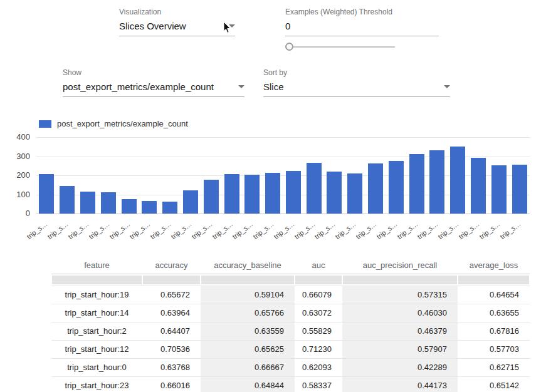 This screenshot has height=392, width=541. Describe the element at coordinates (177, 29) in the screenshot. I see `visualization-select: Slices Overview` at that location.